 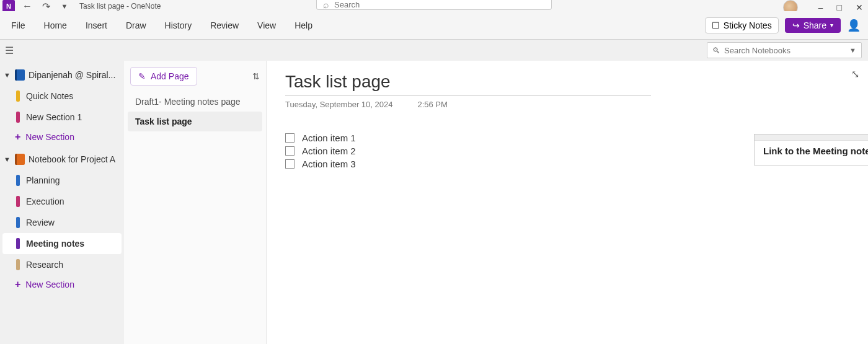 I want to click on presence-icon: 👤, so click(x=854, y=25).